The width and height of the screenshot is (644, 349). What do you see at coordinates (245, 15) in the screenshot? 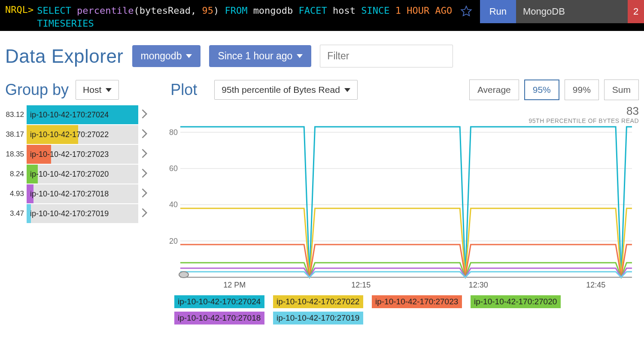
I see `nrql-query-input: SELECT percentile(bytesRead, 95) FROM mo…` at bounding box center [245, 15].